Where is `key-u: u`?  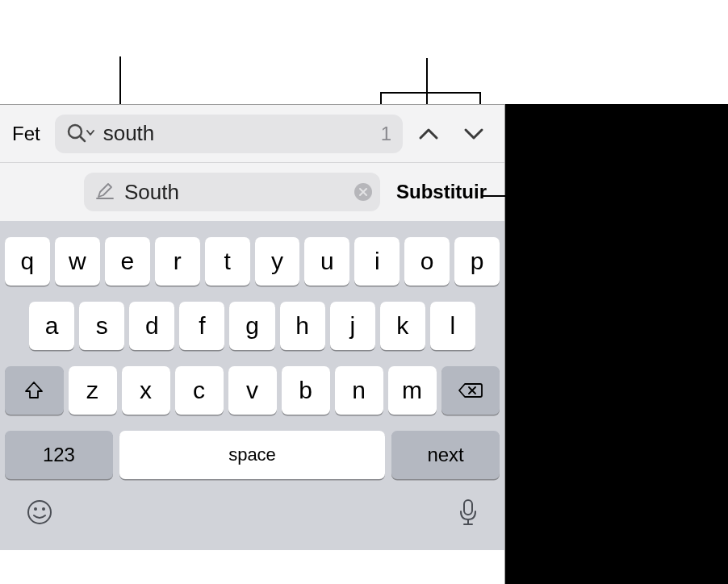
key-u: u is located at coordinates (327, 261).